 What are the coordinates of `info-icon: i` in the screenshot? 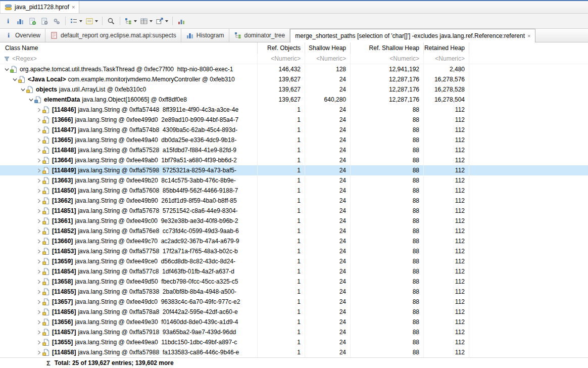 It's located at (8, 21).